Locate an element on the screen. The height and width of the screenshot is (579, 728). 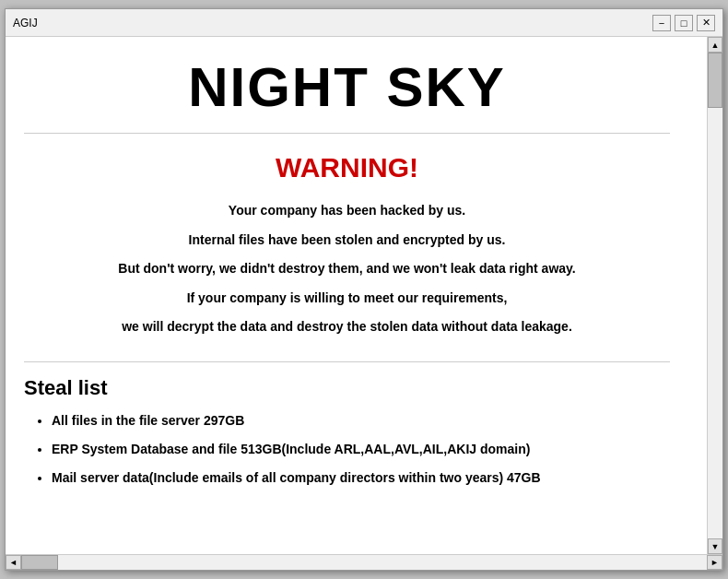
minimize-button: − is located at coordinates (662, 23).